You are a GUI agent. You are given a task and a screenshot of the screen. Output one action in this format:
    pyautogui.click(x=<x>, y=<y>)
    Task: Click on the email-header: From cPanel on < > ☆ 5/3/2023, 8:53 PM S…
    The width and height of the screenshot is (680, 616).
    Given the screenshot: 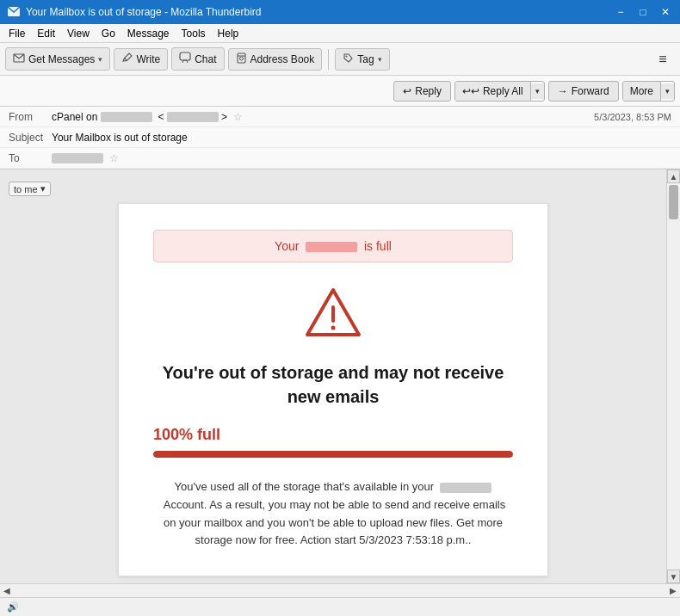 What is the action you would take?
    pyautogui.click(x=340, y=138)
    